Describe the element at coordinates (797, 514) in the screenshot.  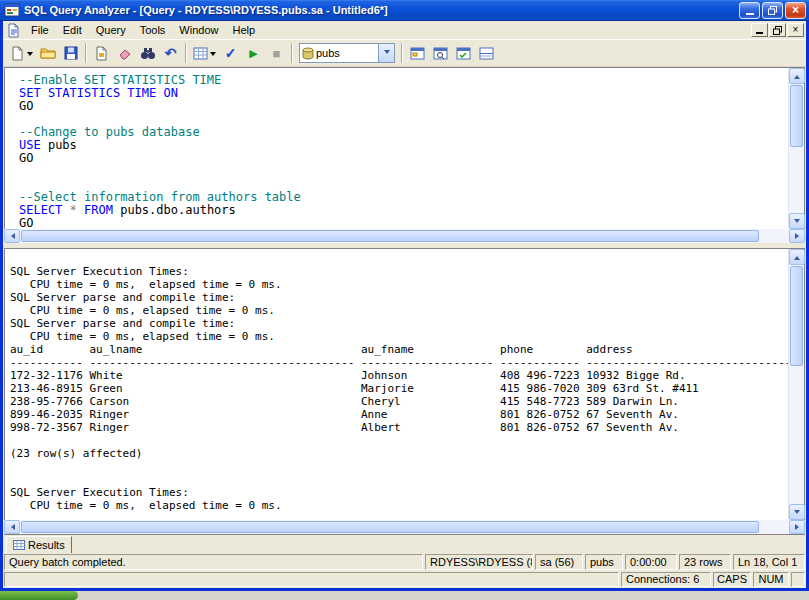
I see `arrow-down-icon` at that location.